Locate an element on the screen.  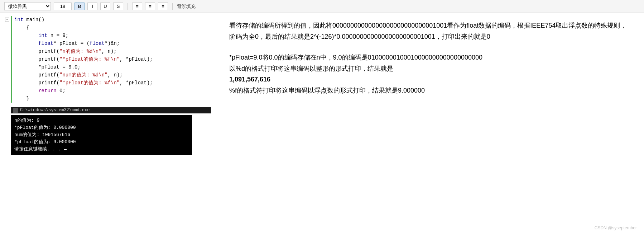
keyword-float-2: float is located at coordinates (97, 43).